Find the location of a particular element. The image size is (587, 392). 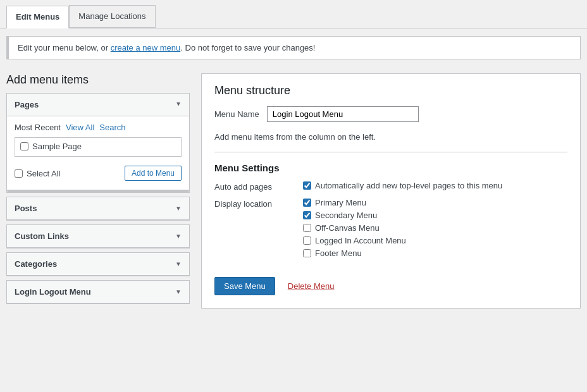

accordion-pages-label: Pages is located at coordinates (27, 105).